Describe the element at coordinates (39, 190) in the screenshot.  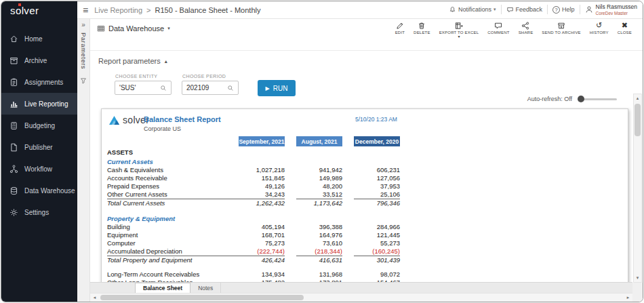
I see `sidebar-item-data-warehouse: Data Warehouse` at that location.